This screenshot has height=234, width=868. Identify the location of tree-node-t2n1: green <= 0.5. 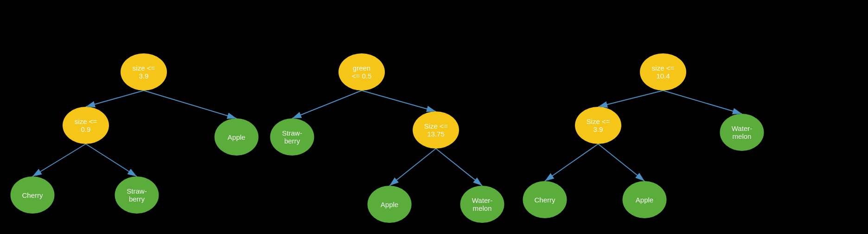
(362, 72).